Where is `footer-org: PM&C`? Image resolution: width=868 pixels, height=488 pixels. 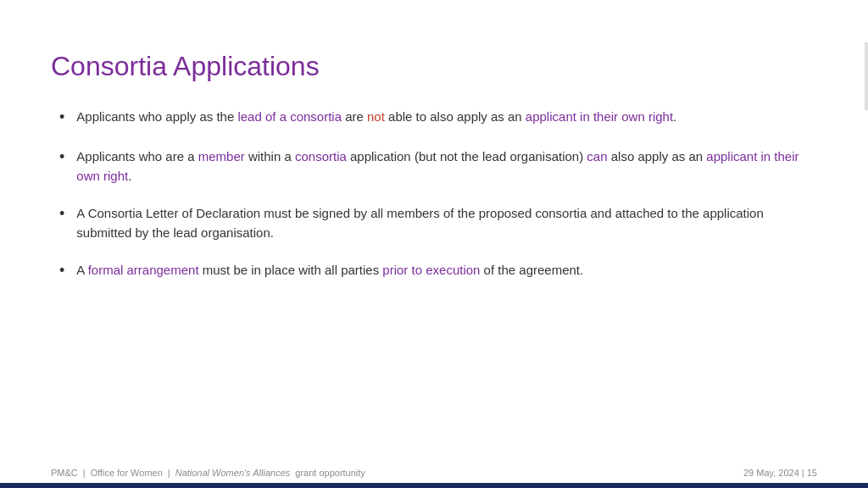 footer-org: PM&C is located at coordinates (64, 473).